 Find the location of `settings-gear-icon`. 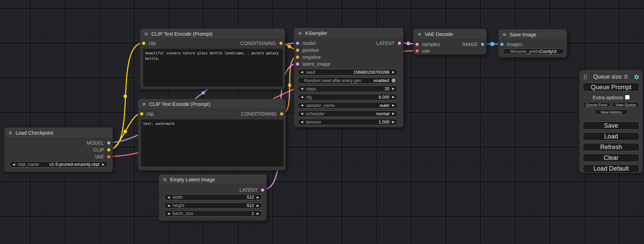

settings-gear-icon is located at coordinates (637, 77).